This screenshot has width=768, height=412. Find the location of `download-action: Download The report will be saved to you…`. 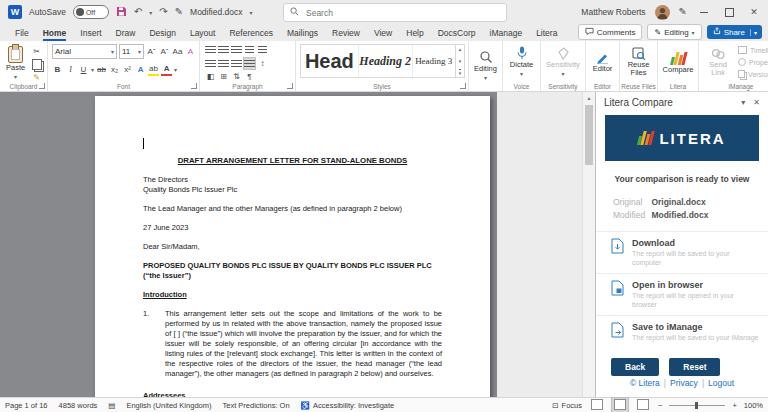

download-action: Download The report will be saved to you… is located at coordinates (682, 252).